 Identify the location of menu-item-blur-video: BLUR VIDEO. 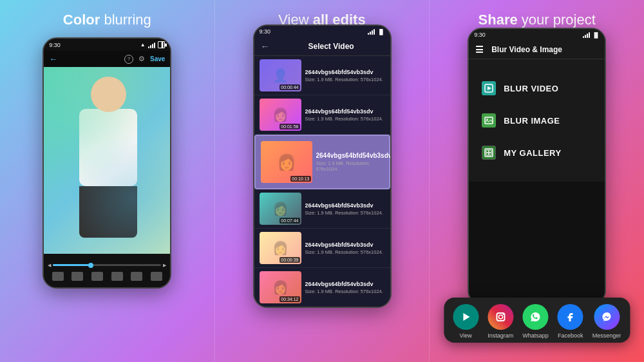
(537, 88).